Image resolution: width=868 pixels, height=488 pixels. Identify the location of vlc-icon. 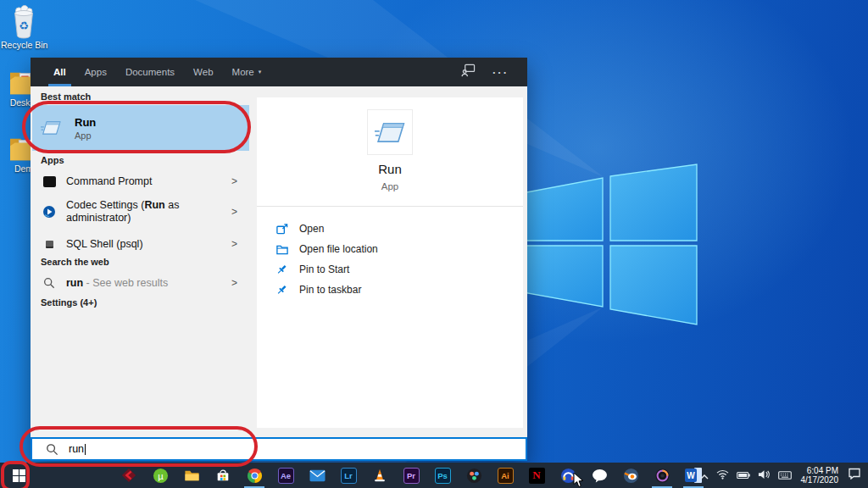
(380, 475).